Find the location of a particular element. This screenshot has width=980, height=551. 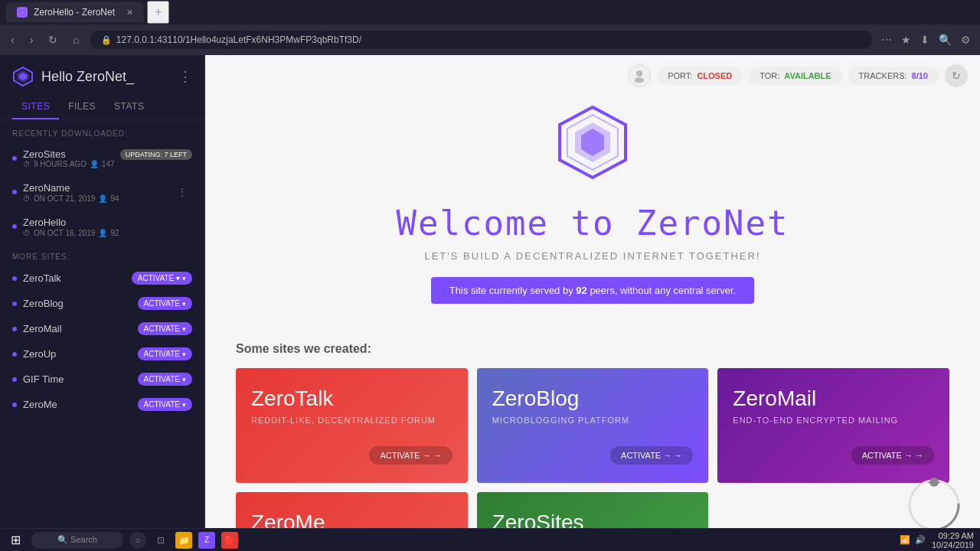

back-button: ‹ is located at coordinates (12, 40).